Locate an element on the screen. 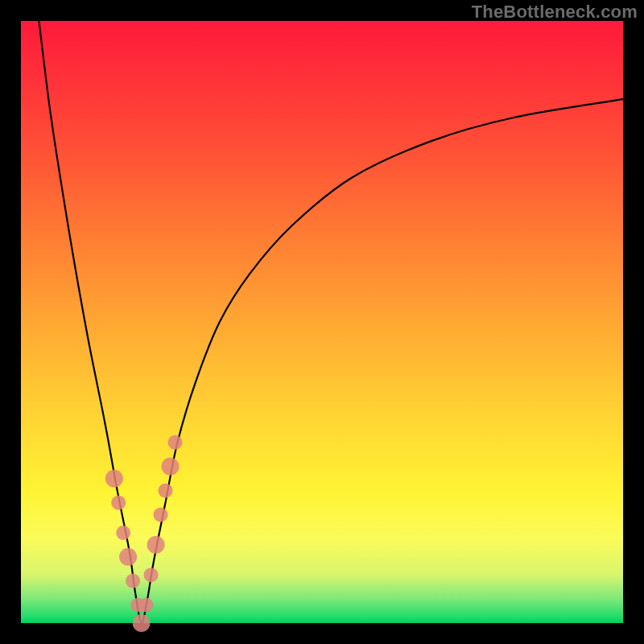  marker-group is located at coordinates (144, 534).